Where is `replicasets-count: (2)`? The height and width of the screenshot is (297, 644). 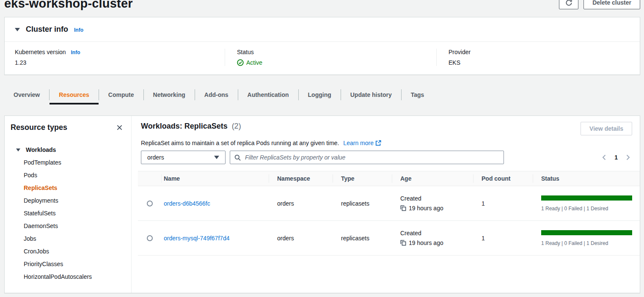 replicasets-count: (2) is located at coordinates (237, 126).